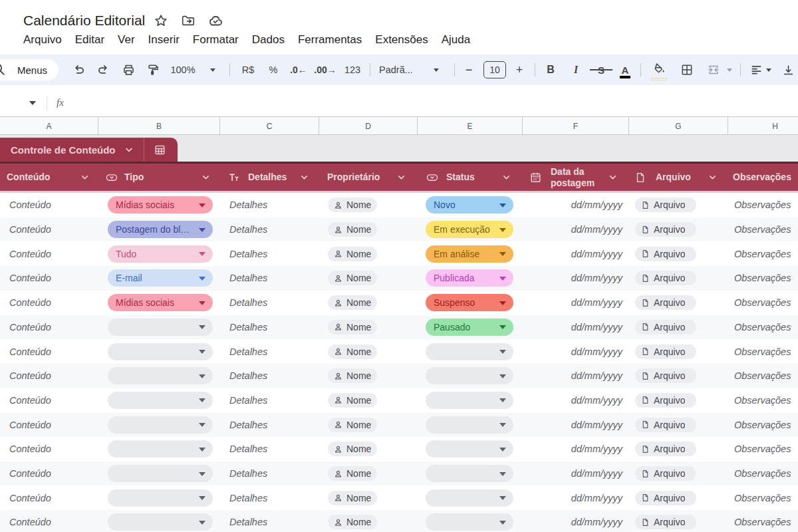  Describe the element at coordinates (164, 40) in the screenshot. I see `menu-inserir: Inserir` at that location.